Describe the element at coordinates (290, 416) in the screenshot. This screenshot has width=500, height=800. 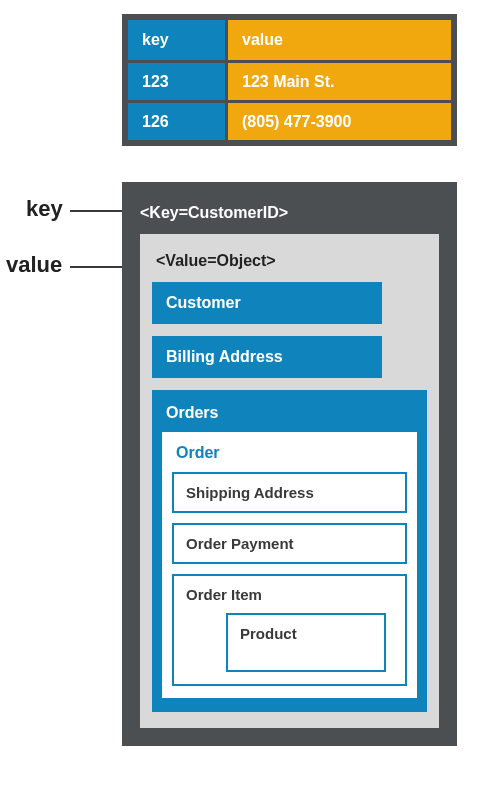
I see `orders-title: Orders` at that location.